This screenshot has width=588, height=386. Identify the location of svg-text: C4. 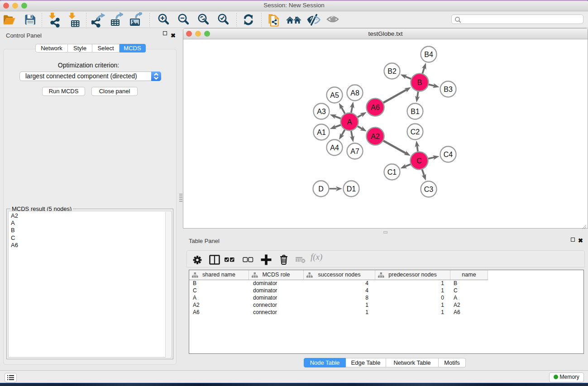
(448, 155).